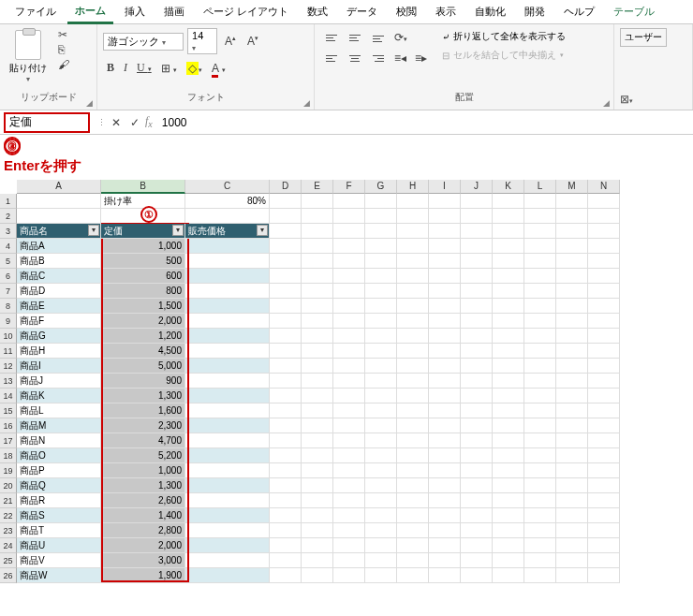  I want to click on cell: 商品F, so click(59, 321).